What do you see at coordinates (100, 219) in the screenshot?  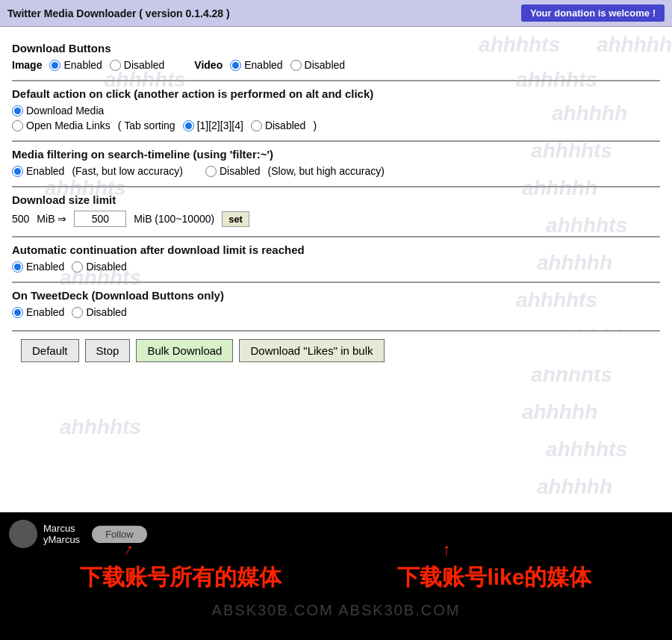 I see `size-input` at bounding box center [100, 219].